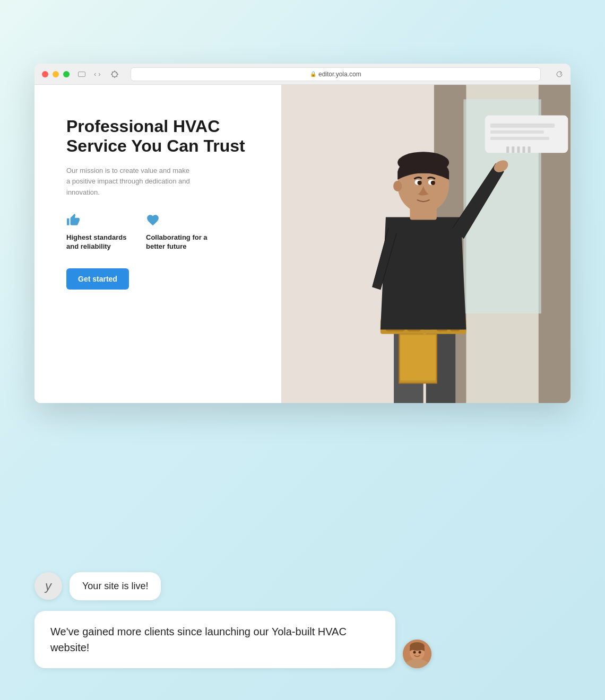 Image resolution: width=605 pixels, height=700 pixels. I want to click on back-button: ‹, so click(95, 74).